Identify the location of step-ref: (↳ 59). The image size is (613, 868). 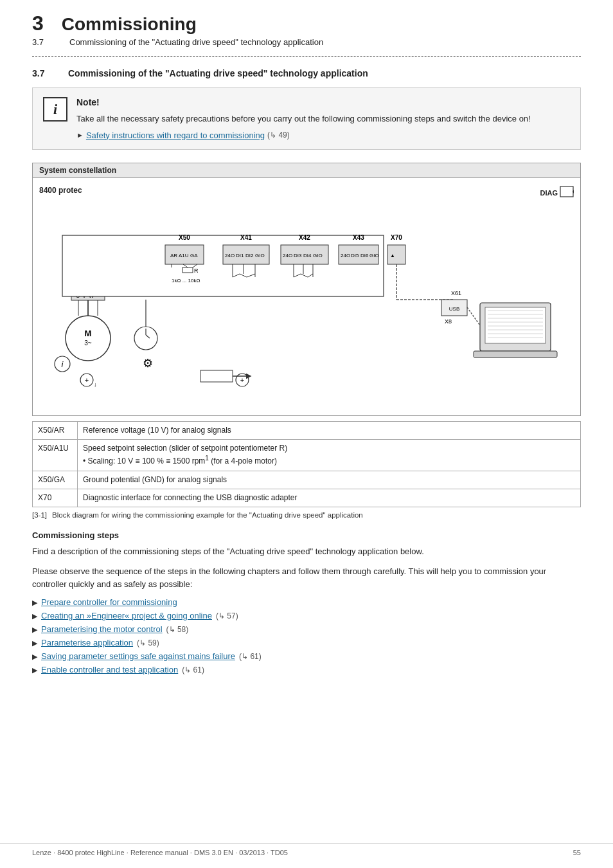
(148, 643).